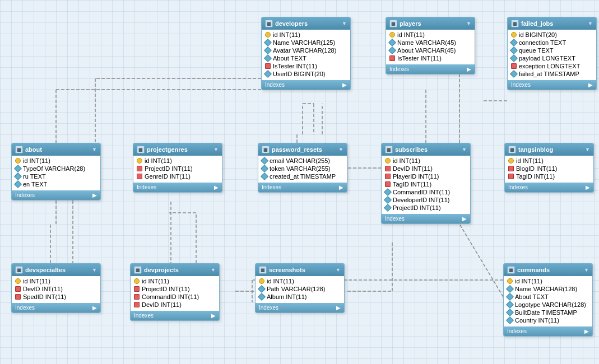  What do you see at coordinates (56, 289) in the screenshot?
I see `table-fields-devspecialtes: id INT(11)DevID INT(11)SpedID INT(11)` at bounding box center [56, 289].